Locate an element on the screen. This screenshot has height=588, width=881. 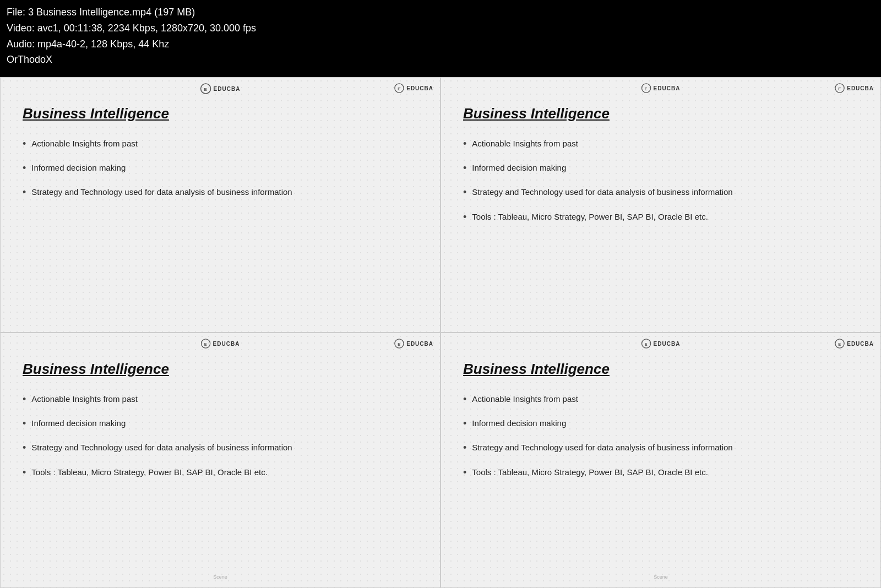
bullet-4-1: Actionable Insights from past is located at coordinates (661, 400).